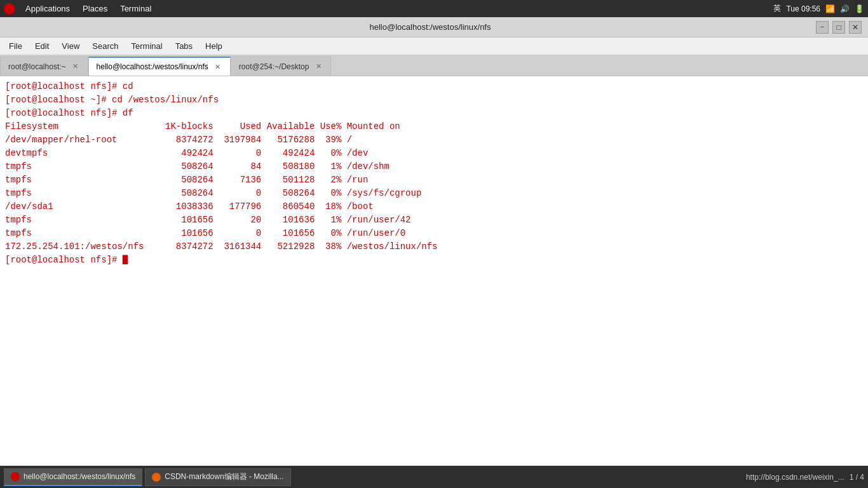 This screenshot has height=488, width=868. What do you see at coordinates (857, 477) in the screenshot?
I see `page-indicator: 1 / 4` at bounding box center [857, 477].